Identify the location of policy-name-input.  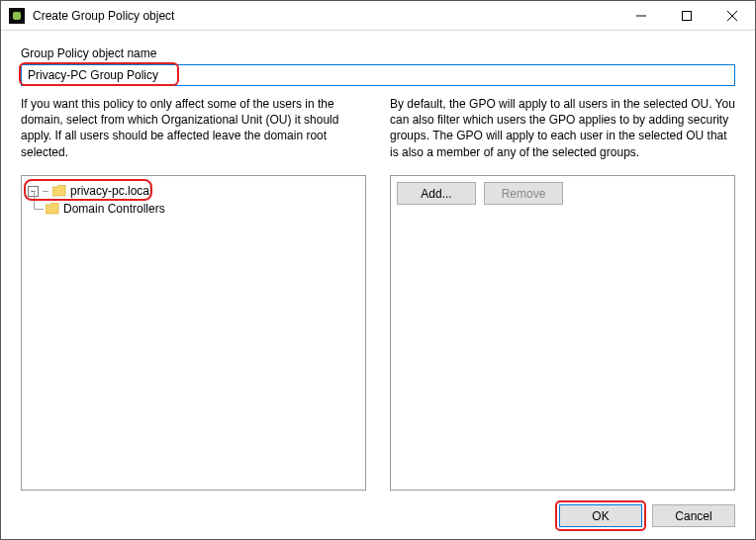
(378, 75).